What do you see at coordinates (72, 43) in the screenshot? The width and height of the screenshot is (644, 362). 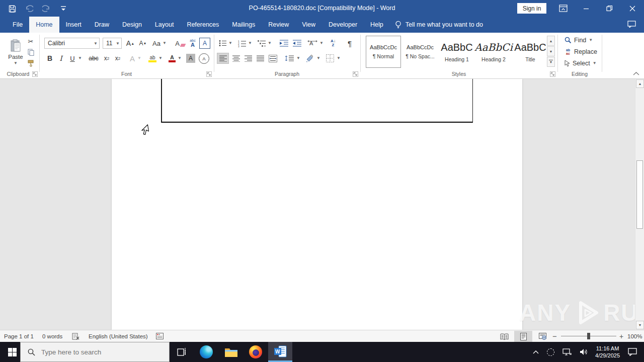 I see `font-name-combo: Calibri▼` at bounding box center [72, 43].